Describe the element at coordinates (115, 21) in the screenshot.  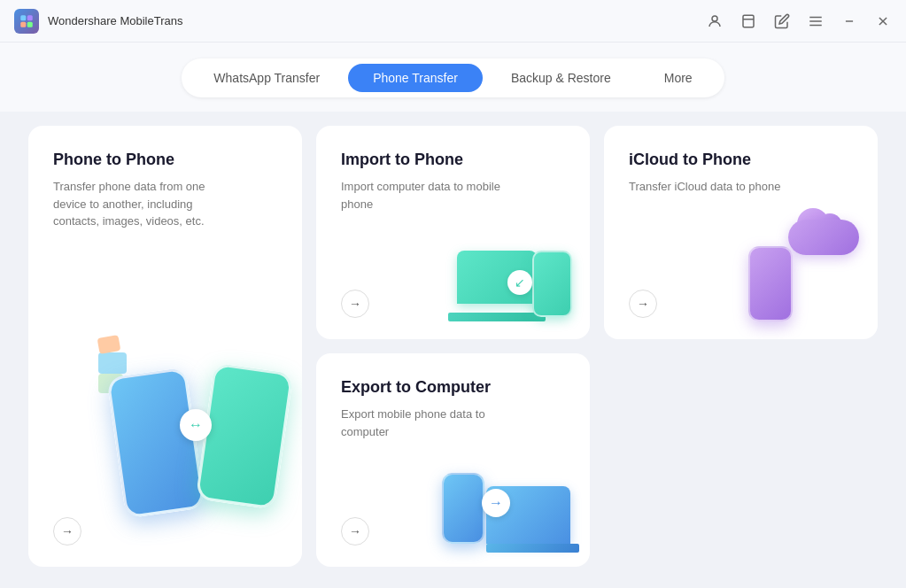
I see `app-title: Wondershare MobileTrans` at that location.